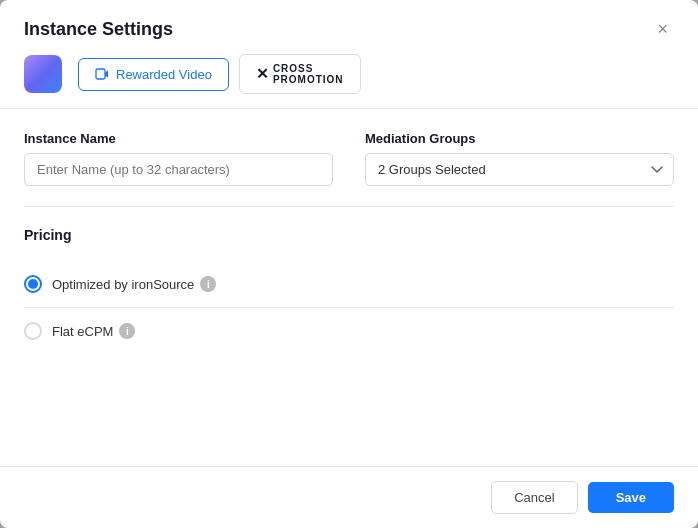  I want to click on close-button: ×, so click(662, 29).